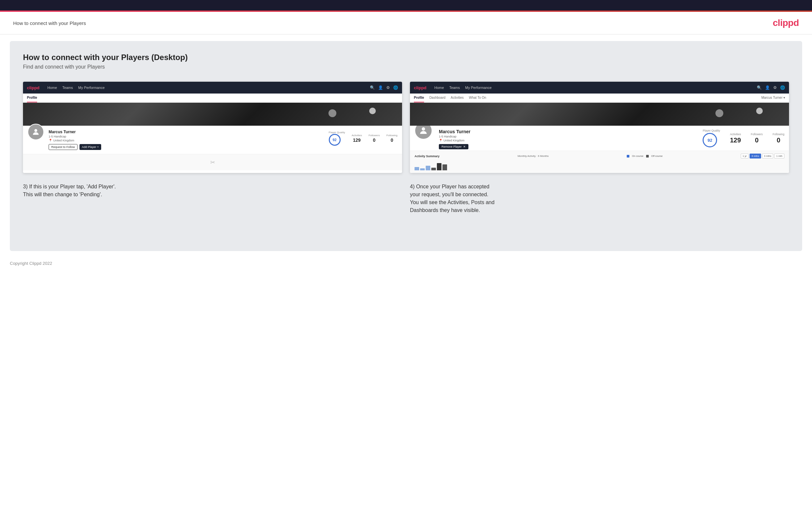 Image resolution: width=812 pixels, height=507 pixels. What do you see at coordinates (645, 156) in the screenshot?
I see `activity-legend: On course Off course` at bounding box center [645, 156].